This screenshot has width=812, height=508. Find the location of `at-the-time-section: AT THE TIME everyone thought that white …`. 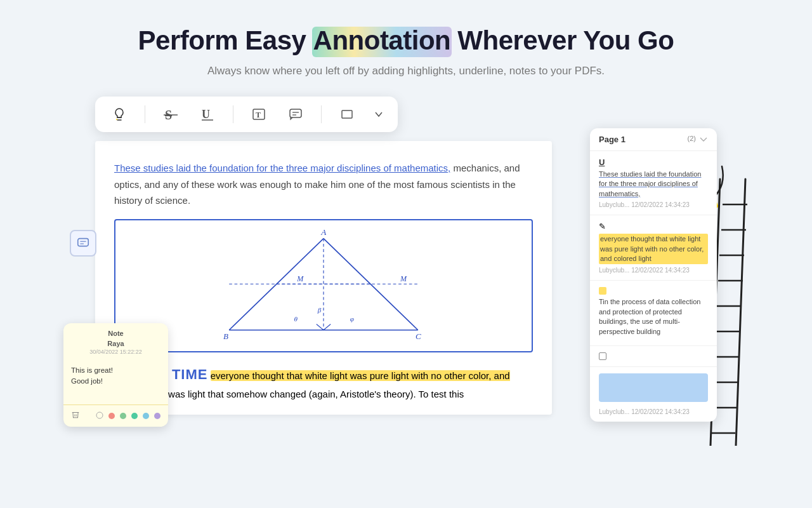

at-the-time-section: AT THE TIME everyone thought that white … is located at coordinates (324, 382).